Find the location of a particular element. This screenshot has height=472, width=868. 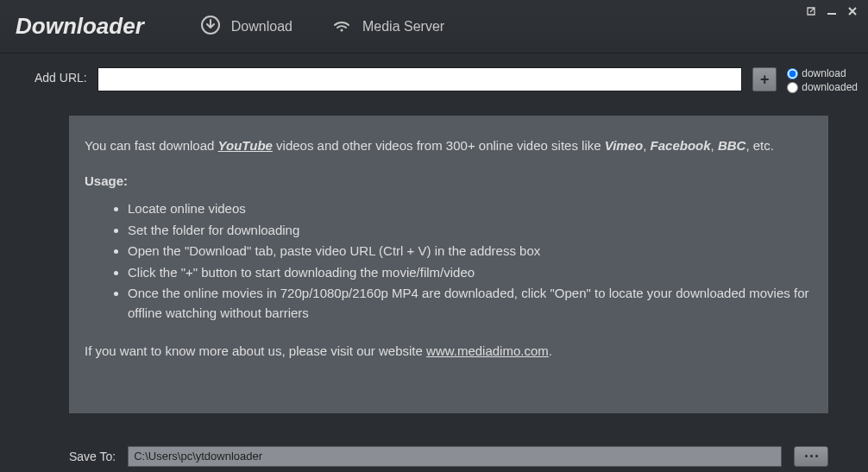

usage-heading: Usage: is located at coordinates (449, 181).